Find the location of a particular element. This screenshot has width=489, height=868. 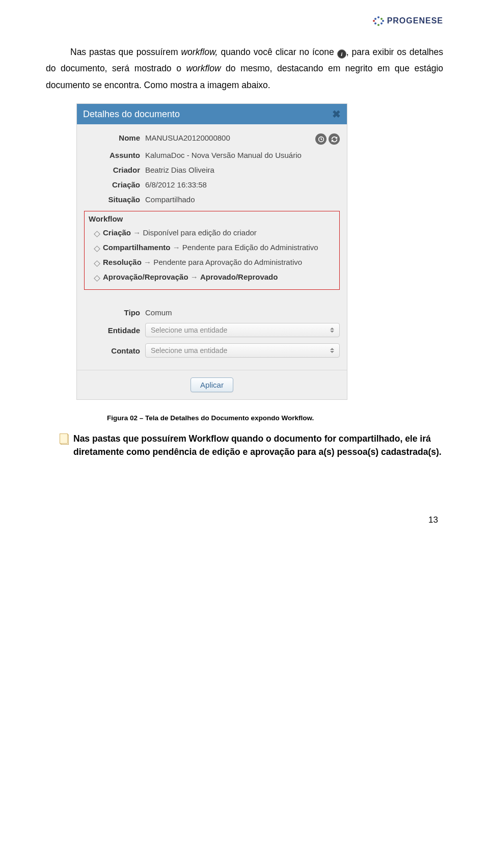

clock-icon is located at coordinates (321, 139).